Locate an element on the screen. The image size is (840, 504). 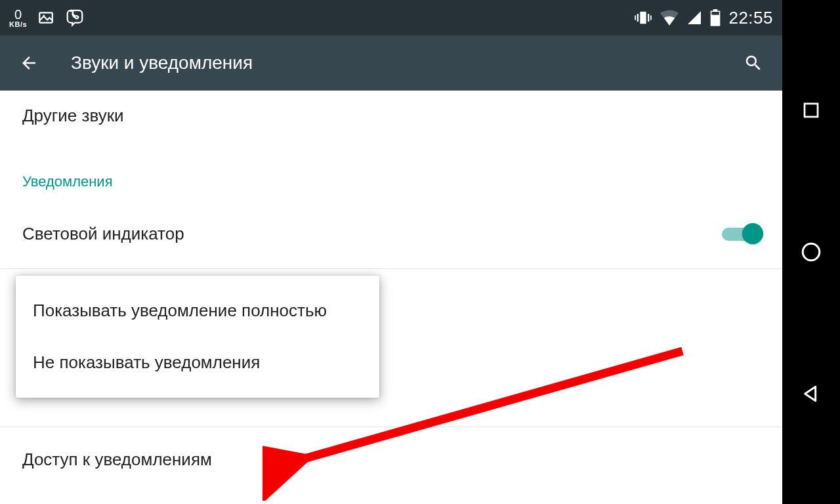
battery-icon is located at coordinates (715, 18).